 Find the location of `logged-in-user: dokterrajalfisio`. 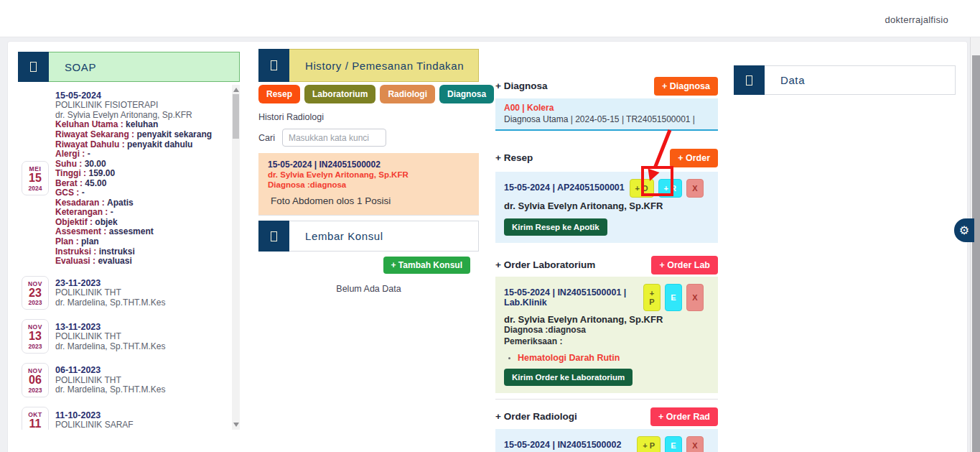

logged-in-user: dokterrajalfisio is located at coordinates (916, 20).